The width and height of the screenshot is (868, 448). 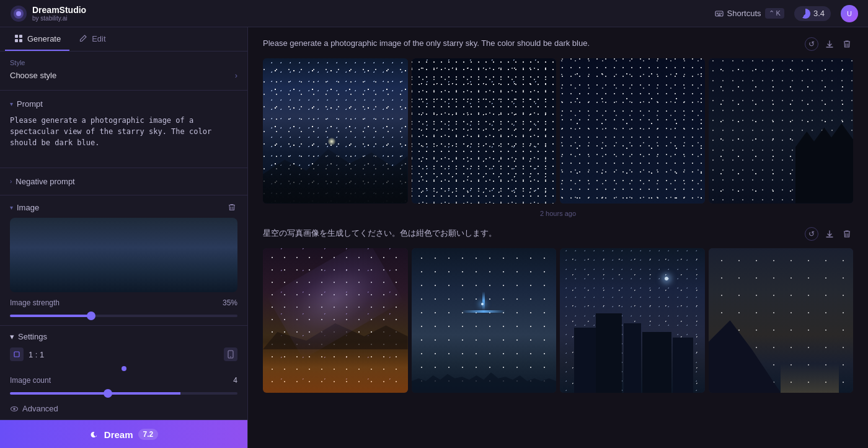 What do you see at coordinates (558, 234) in the screenshot?
I see `prompt-row-2: 星空の写真画像を生成してください。色は紺色でお願いします。 ↺` at bounding box center [558, 234].